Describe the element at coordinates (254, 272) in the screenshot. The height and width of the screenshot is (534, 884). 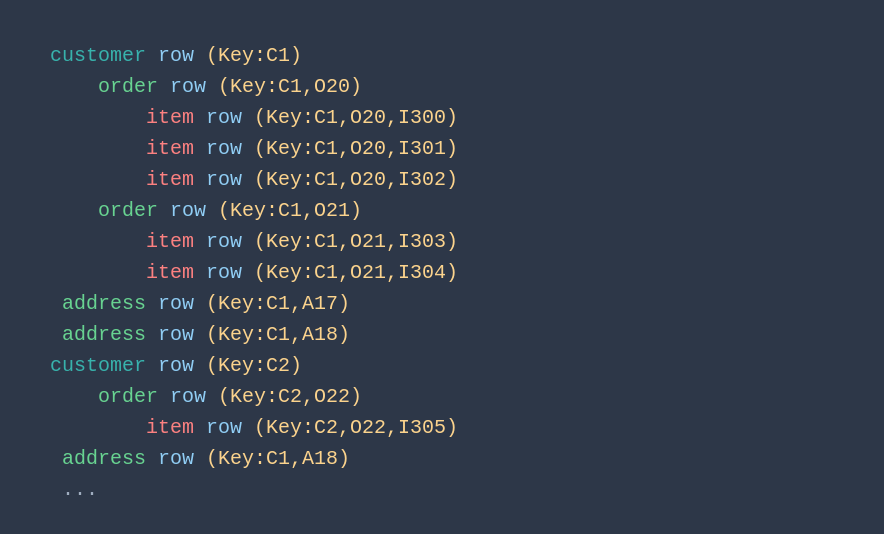
I see `code-line: item row (Key:C1,O21,I304)` at that location.